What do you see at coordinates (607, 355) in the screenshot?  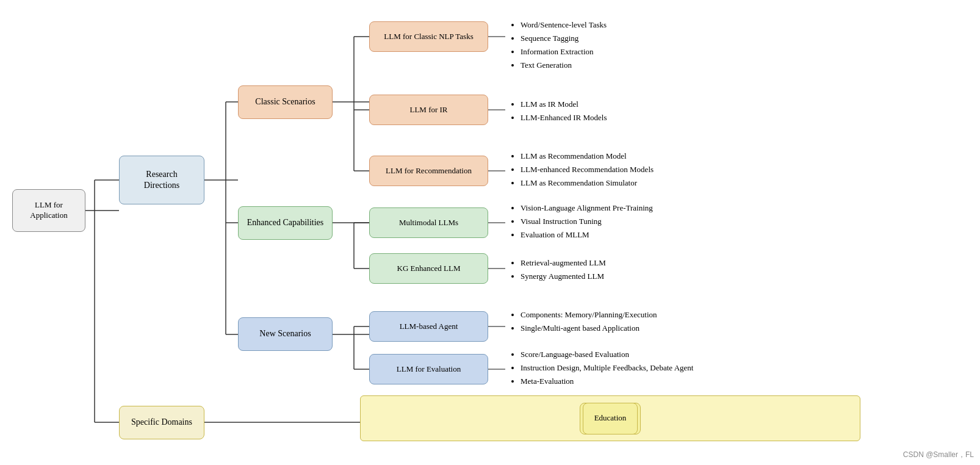 I see `bullet-item: Score/Language-based Evaluation` at bounding box center [607, 355].